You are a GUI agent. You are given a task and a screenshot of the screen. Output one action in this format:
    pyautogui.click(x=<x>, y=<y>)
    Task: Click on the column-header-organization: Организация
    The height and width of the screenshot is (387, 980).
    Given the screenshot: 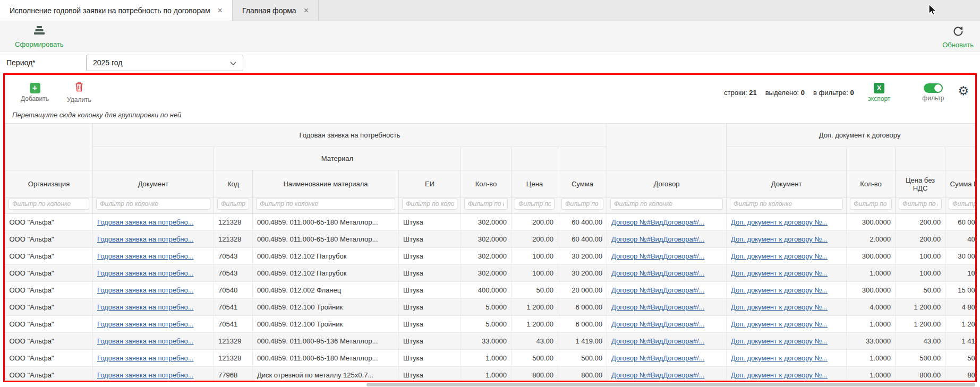 What is the action you would take?
    pyautogui.click(x=49, y=184)
    